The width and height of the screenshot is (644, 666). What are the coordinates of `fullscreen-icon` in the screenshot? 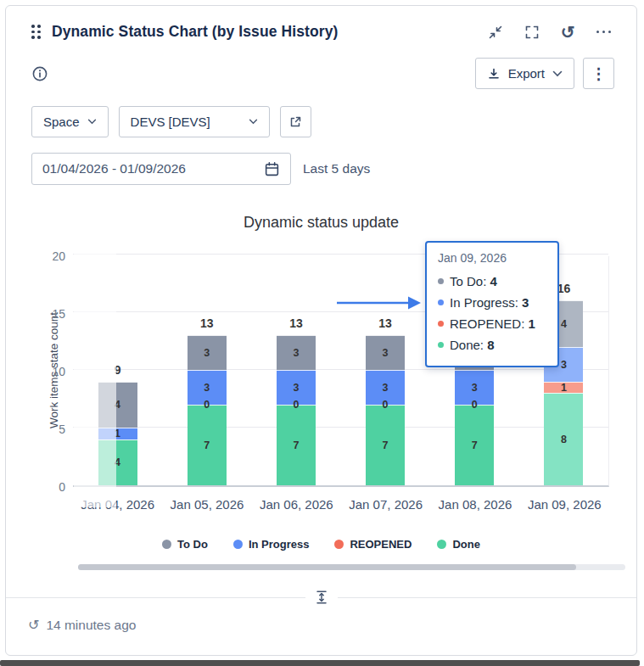 It's located at (532, 32).